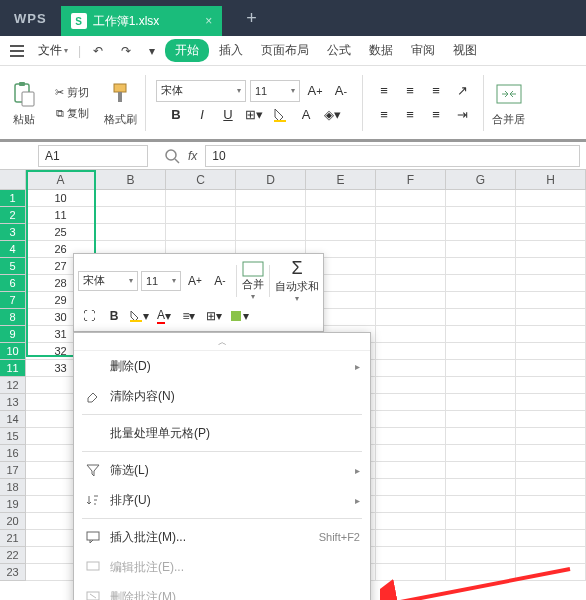 This screenshot has width=586, height=600. I want to click on fill-color-button, so click(280, 115).